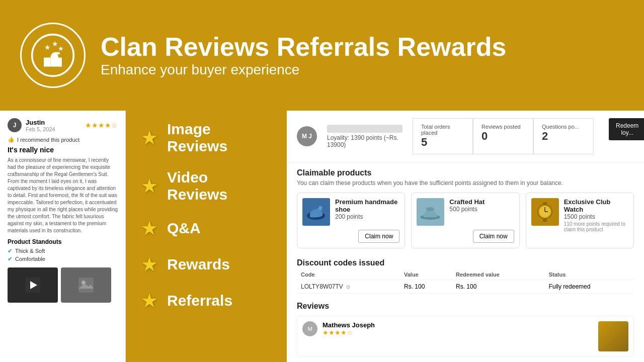  What do you see at coordinates (303, 55) in the screenshot?
I see `header-text: Clan Reviews Referrals Rewards Enhance y…` at bounding box center [303, 55].